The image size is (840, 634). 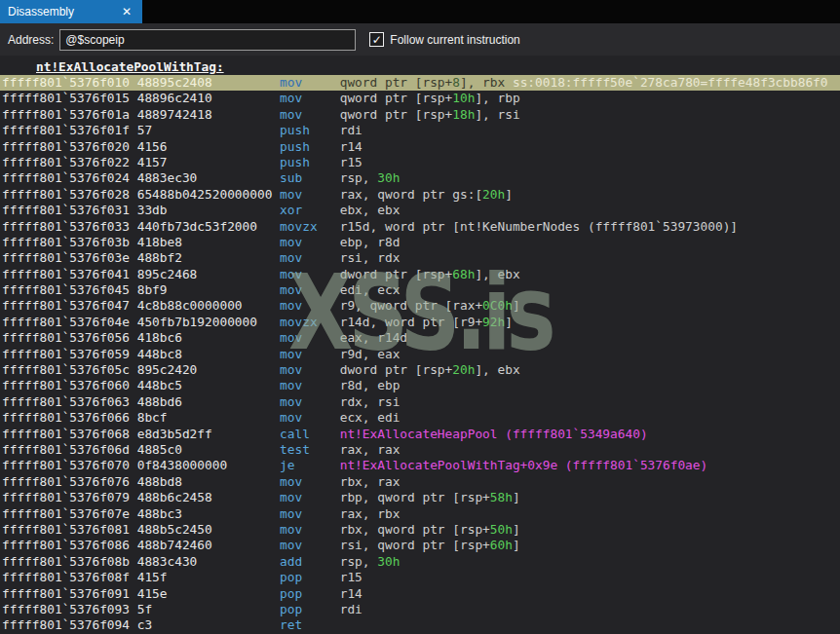 I want to click on operand-segment: r15d, word ptr [nt!KeNumberNodes (fffff8…, so click(x=539, y=226).